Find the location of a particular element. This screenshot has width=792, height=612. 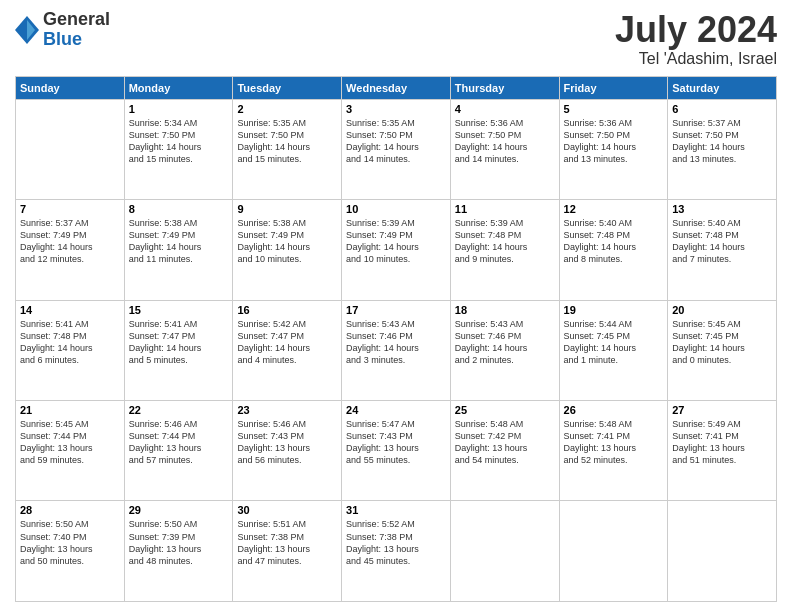

calendar-cell: 15Sunrise: 5:41 AMSunset: 7:47 PMDayligh… is located at coordinates (178, 350).